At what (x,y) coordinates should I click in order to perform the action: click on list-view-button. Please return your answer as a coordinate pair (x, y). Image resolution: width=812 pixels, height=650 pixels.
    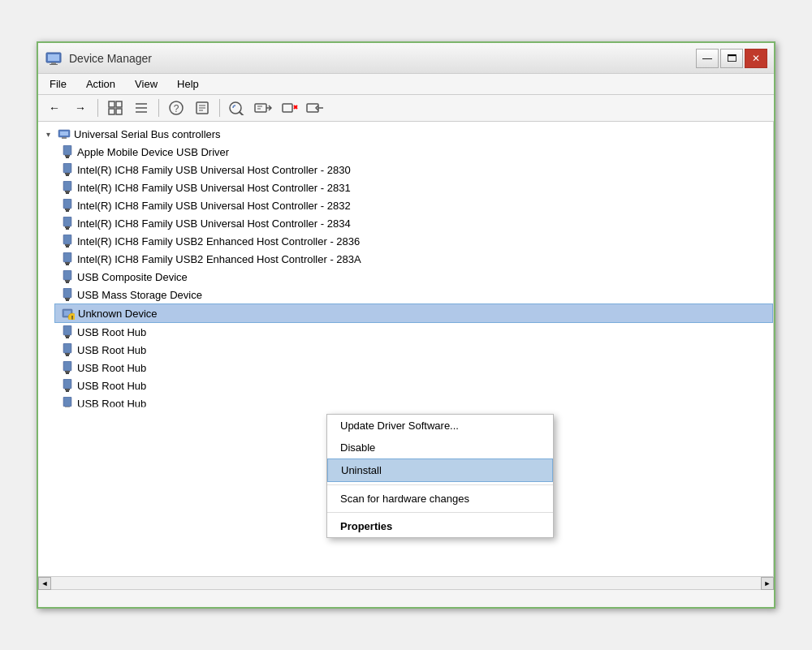
    Looking at the image, I should click on (141, 108).